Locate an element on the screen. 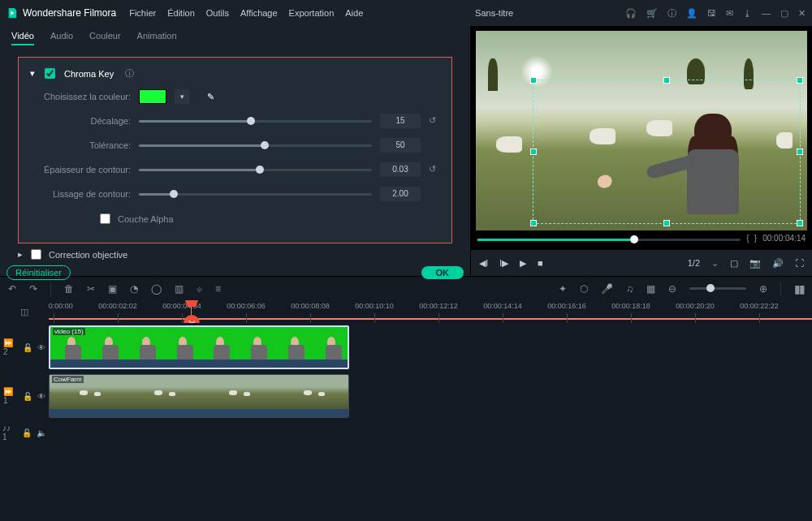 This screenshot has width=812, height=521. menu-file: Fichier is located at coordinates (143, 13).